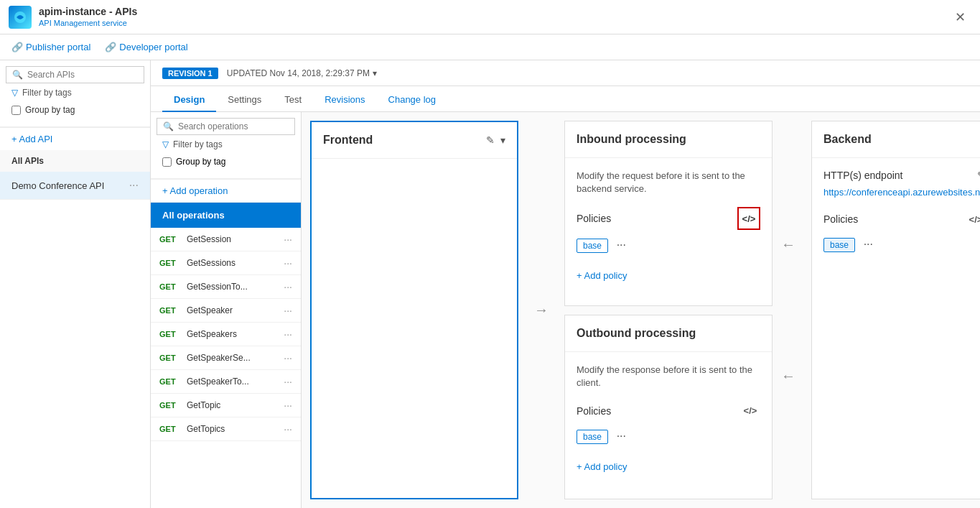 The width and height of the screenshot is (980, 508). Describe the element at coordinates (750, 411) in the screenshot. I see `outbound-policies-code-button: </>` at that location.